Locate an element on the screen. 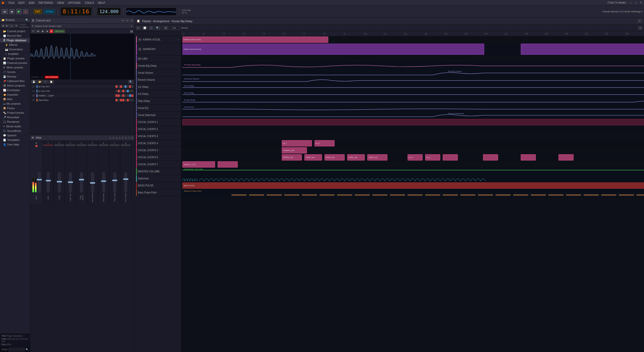 The image size is (644, 352). sidebar-item-backup: 💾 Backup is located at coordinates (15, 76).